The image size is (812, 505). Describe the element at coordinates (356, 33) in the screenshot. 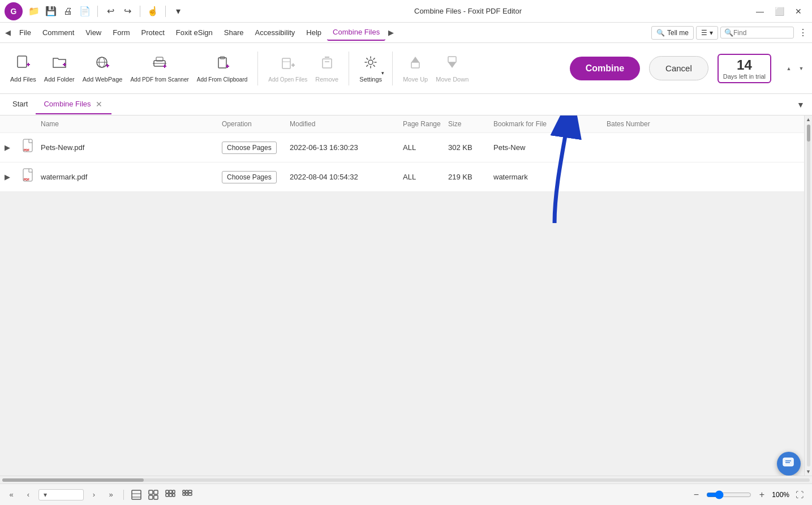

I see `menu-combine-files: Combine Files` at that location.